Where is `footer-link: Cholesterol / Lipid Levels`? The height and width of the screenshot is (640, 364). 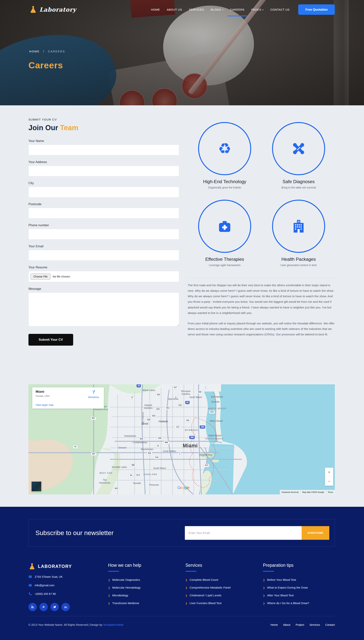
footer-link: Cholesterol / Lipid Levels is located at coordinates (220, 595).